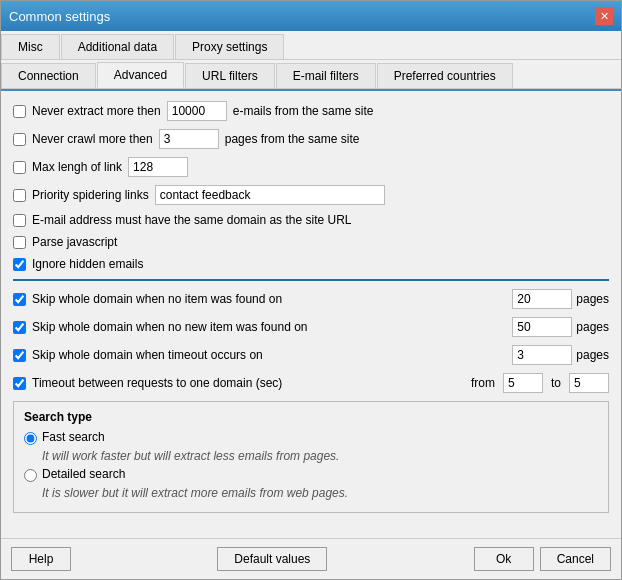 The image size is (622, 580). Describe the element at coordinates (270, 195) in the screenshot. I see `input-priority-spidering` at that location.